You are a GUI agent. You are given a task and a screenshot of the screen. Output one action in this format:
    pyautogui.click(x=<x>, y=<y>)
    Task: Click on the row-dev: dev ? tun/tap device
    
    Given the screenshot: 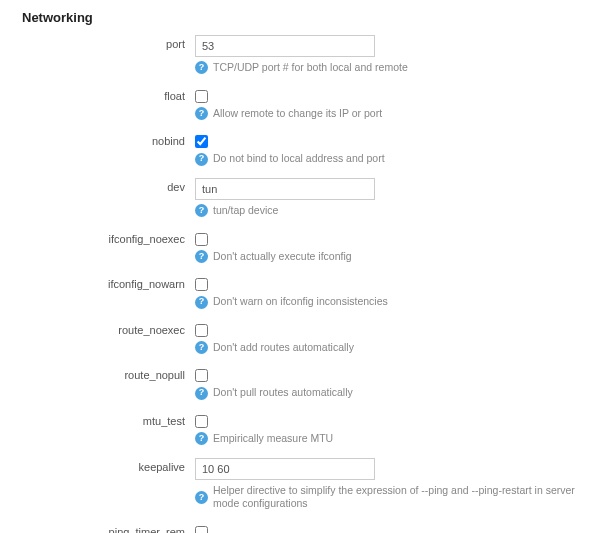 What is the action you would take?
    pyautogui.click(x=307, y=198)
    